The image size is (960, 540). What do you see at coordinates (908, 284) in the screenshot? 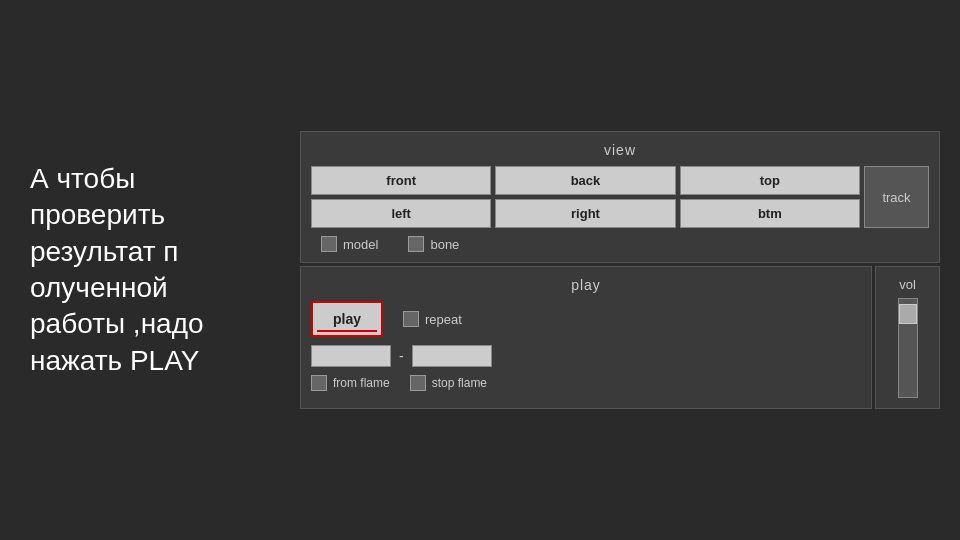
I see `vol-title: vol` at bounding box center [908, 284].